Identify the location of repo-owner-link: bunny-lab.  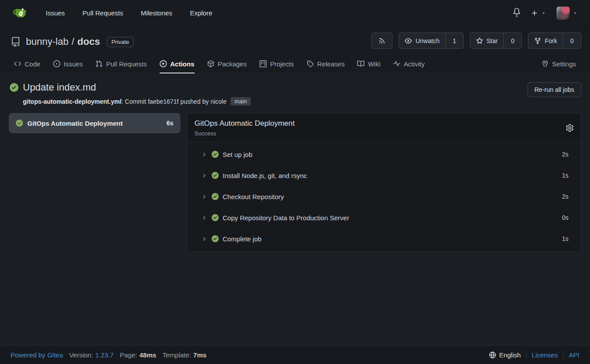
(48, 42).